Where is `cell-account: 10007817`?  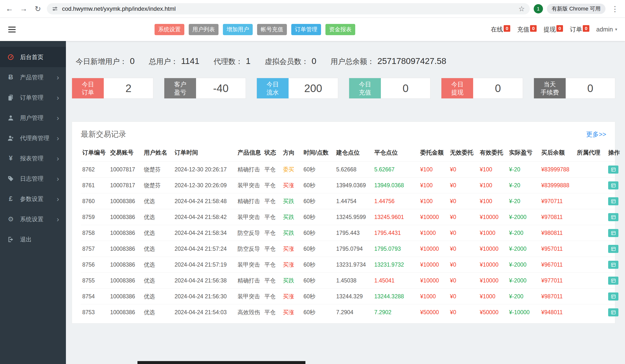 cell-account: 10007817 is located at coordinates (125, 185).